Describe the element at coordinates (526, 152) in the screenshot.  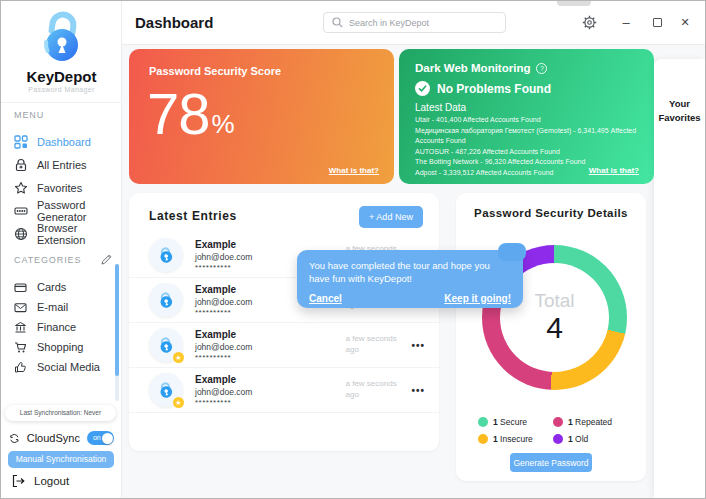
I see `breach-line: AUTOSUR - 487,226 Affected Accounts Foun…` at that location.